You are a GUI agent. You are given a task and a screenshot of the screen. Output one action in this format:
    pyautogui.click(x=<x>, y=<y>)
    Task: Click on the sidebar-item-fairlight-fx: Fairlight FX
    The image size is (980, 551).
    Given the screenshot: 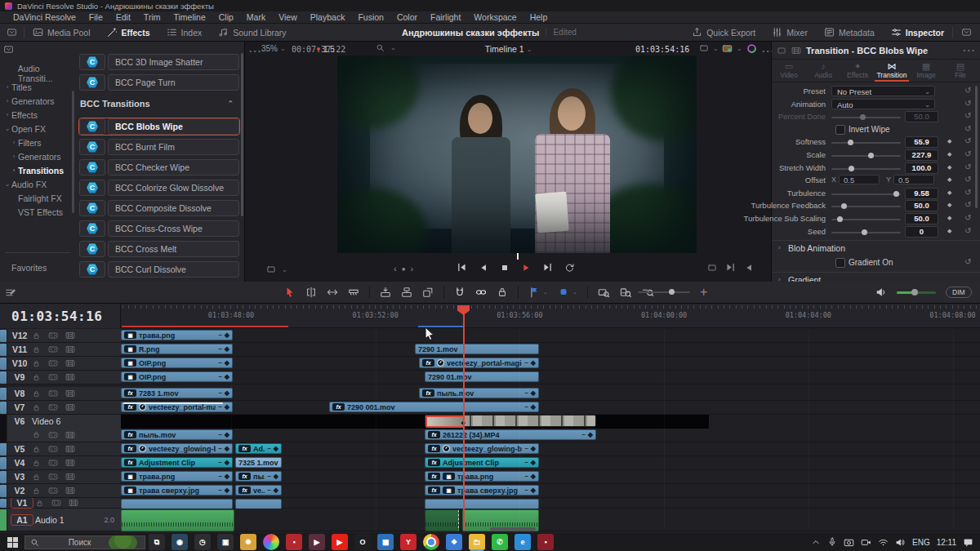 What is the action you would take?
    pyautogui.click(x=38, y=198)
    